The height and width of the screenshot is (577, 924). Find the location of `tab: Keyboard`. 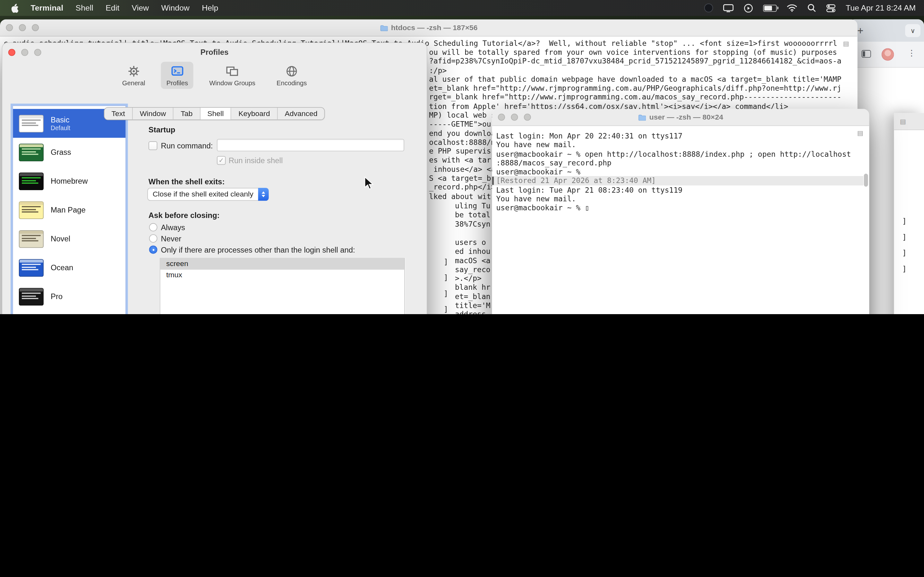

tab: Keyboard is located at coordinates (254, 114).